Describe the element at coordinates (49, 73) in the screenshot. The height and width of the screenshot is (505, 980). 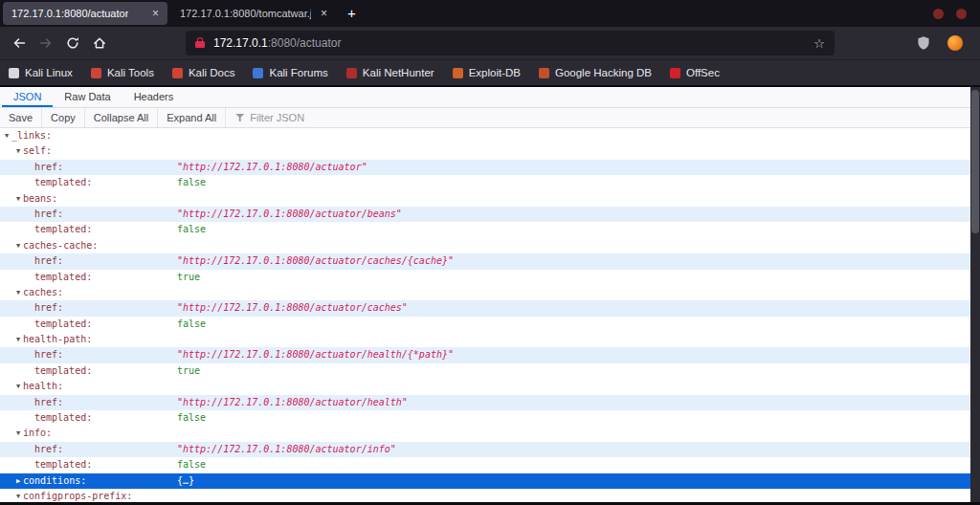
I see `bookmark-label: Kali Linux` at that location.